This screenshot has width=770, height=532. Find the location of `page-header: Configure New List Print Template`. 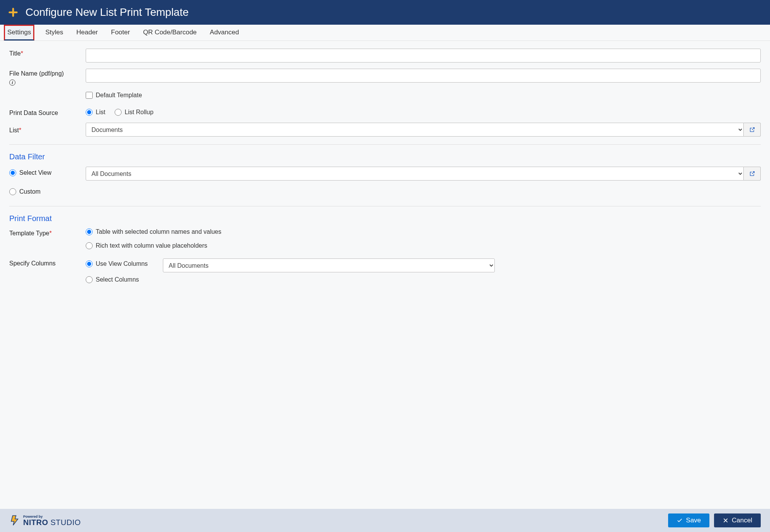

page-header: Configure New List Print Template is located at coordinates (385, 12).